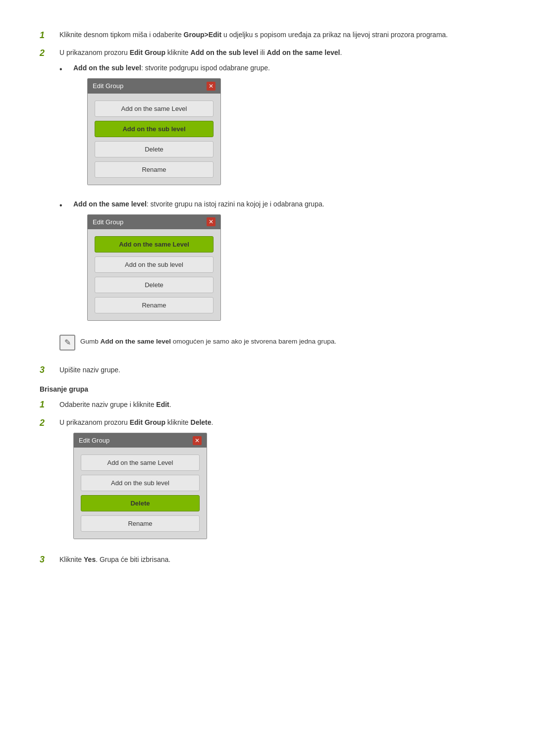 Image resolution: width=535 pixels, height=756 pixels. Describe the element at coordinates (208, 341) in the screenshot. I see `note-text: Gumb Add on the same level omogućen je s…` at that location.